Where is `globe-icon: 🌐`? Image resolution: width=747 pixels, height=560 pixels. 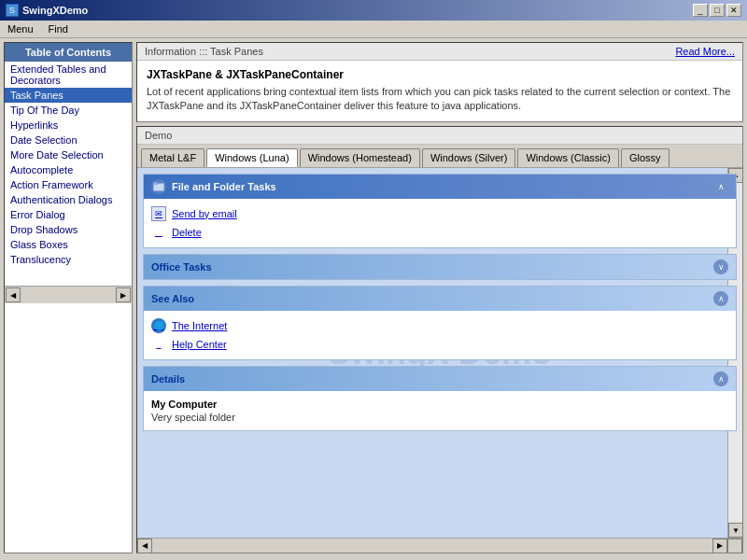
globe-icon: 🌐 is located at coordinates (159, 326).